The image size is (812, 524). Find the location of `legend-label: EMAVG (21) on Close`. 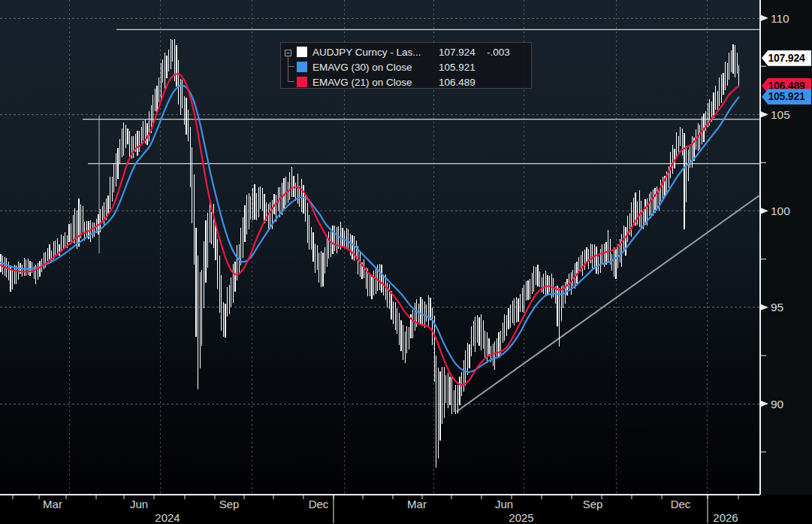

legend-label: EMAVG (21) on Close is located at coordinates (376, 83).